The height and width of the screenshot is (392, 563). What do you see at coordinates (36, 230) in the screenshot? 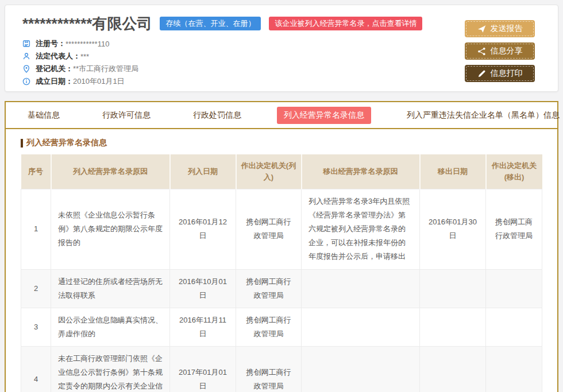
I see `table-cell: 1` at bounding box center [36, 230].